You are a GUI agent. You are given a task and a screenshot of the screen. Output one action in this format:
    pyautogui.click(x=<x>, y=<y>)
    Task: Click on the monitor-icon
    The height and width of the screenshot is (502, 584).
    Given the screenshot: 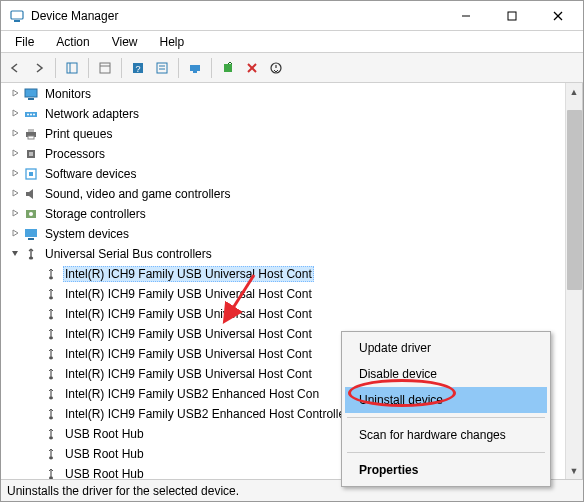 What is the action you would take?
    pyautogui.click(x=31, y=94)
    